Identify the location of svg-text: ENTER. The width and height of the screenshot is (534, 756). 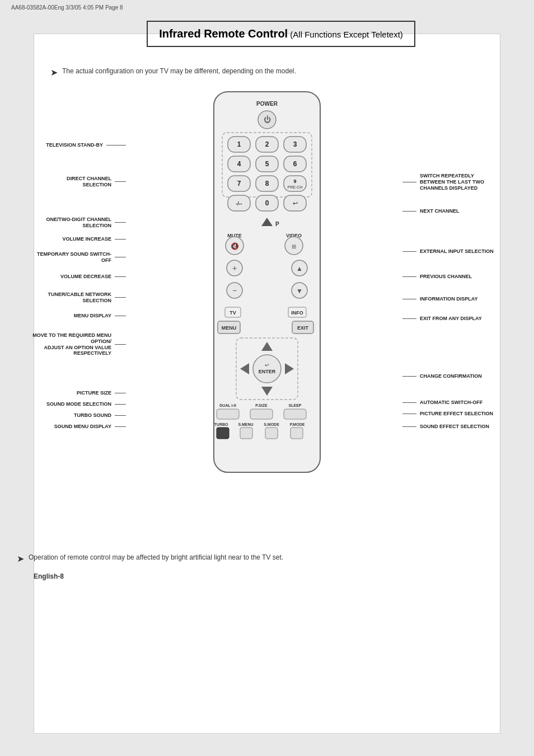
(268, 372).